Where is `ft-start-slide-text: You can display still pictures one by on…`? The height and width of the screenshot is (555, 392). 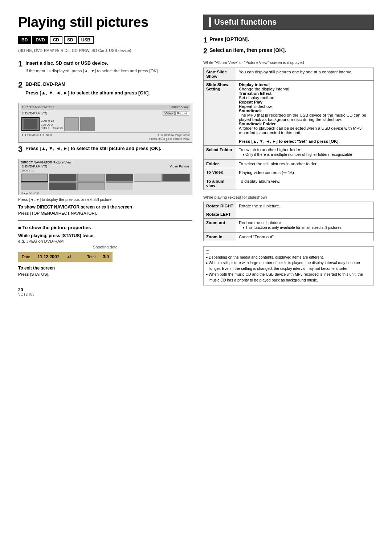 ft-start-slide-text: You can display still pictures one by on… is located at coordinates (305, 74).